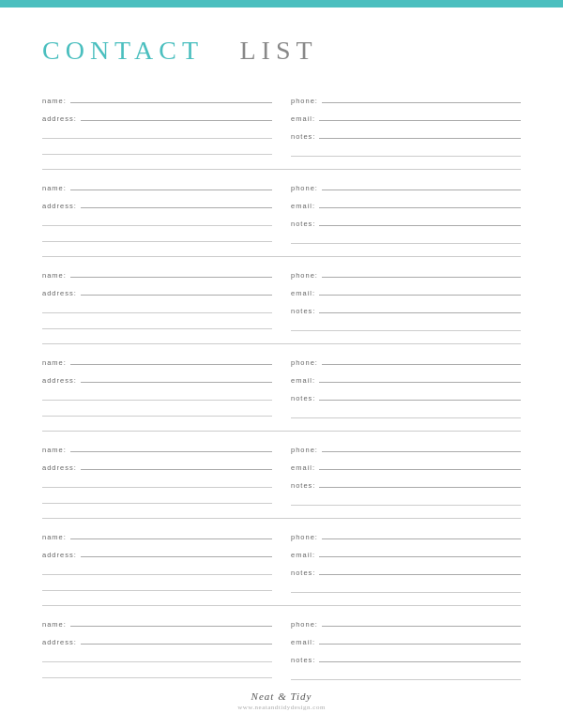  Describe the element at coordinates (278, 51) in the screenshot. I see `title-list: LIST` at that location.